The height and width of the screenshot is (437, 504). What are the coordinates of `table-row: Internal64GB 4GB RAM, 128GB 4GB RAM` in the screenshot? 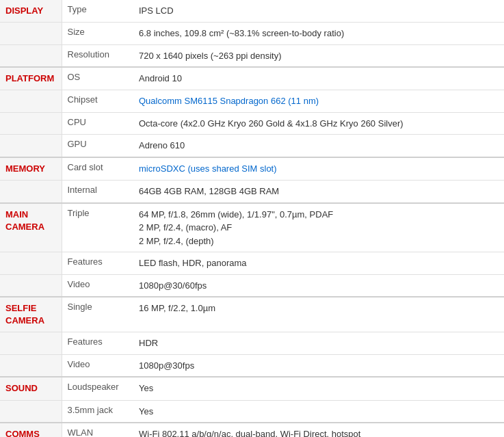 It's located at (252, 191).